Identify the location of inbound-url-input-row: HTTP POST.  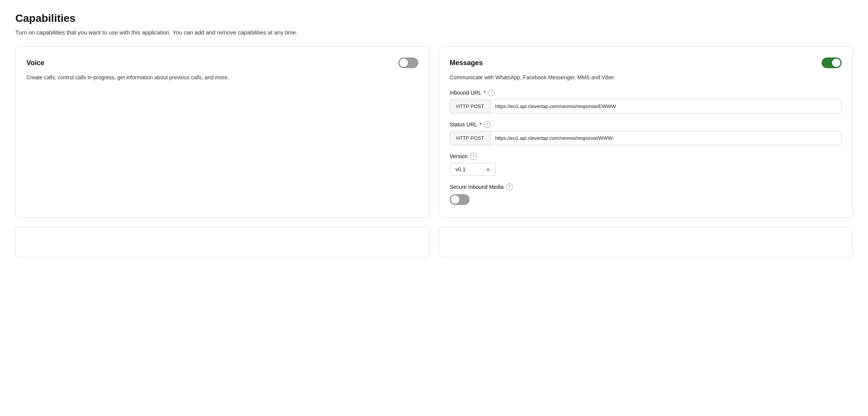
(646, 106).